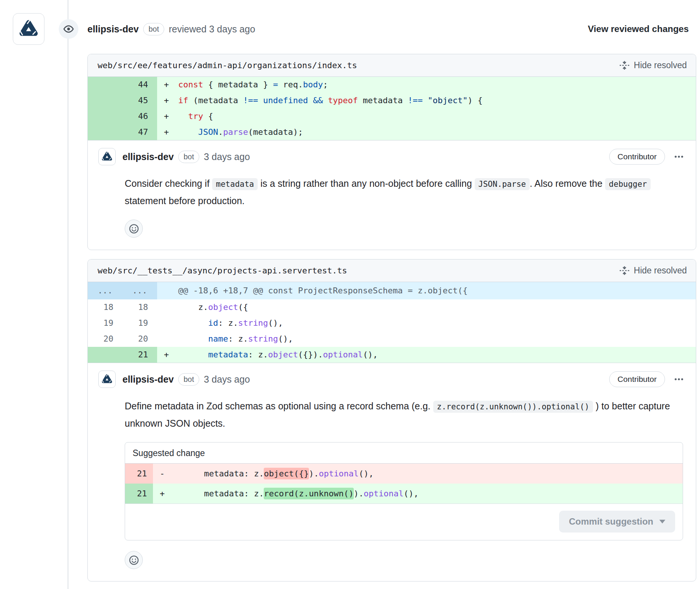 This screenshot has width=700, height=589. Describe the element at coordinates (392, 132) in the screenshot. I see `diff-line-47: 47 + JSON.parse(metadata);` at that location.